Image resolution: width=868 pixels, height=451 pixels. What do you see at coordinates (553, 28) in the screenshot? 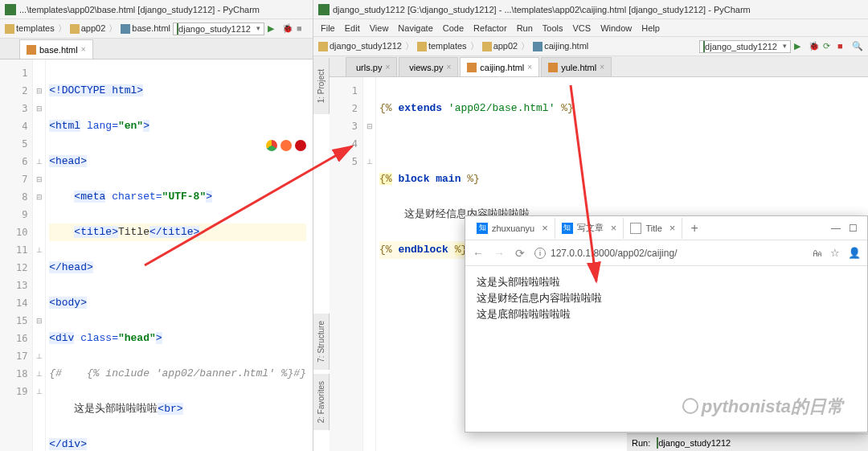
I see `menu-tools: Tools` at bounding box center [553, 28].